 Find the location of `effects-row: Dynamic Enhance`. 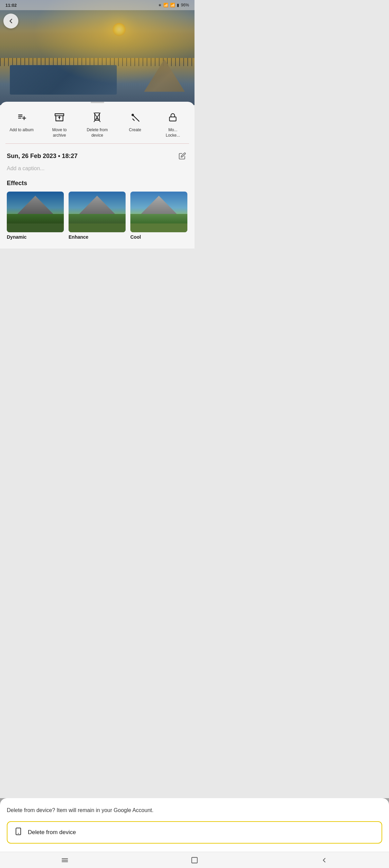

effects-row: Dynamic Enhance is located at coordinates (97, 216).